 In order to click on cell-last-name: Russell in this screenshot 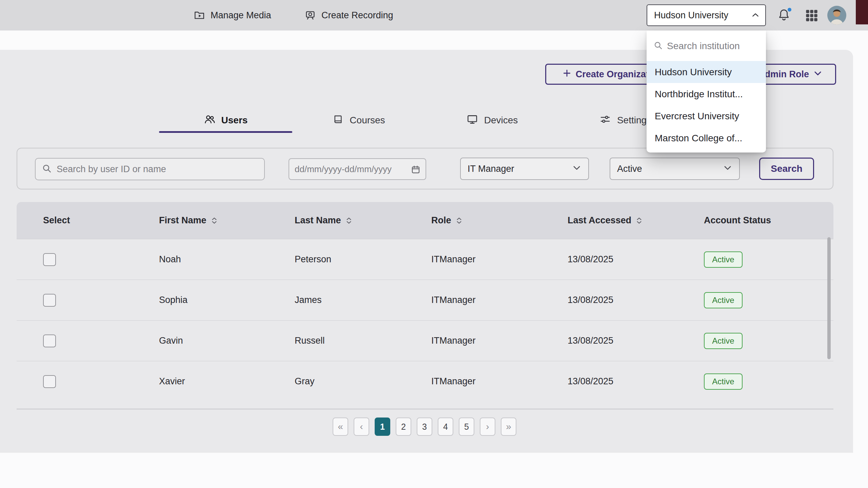, I will do `click(363, 341)`.